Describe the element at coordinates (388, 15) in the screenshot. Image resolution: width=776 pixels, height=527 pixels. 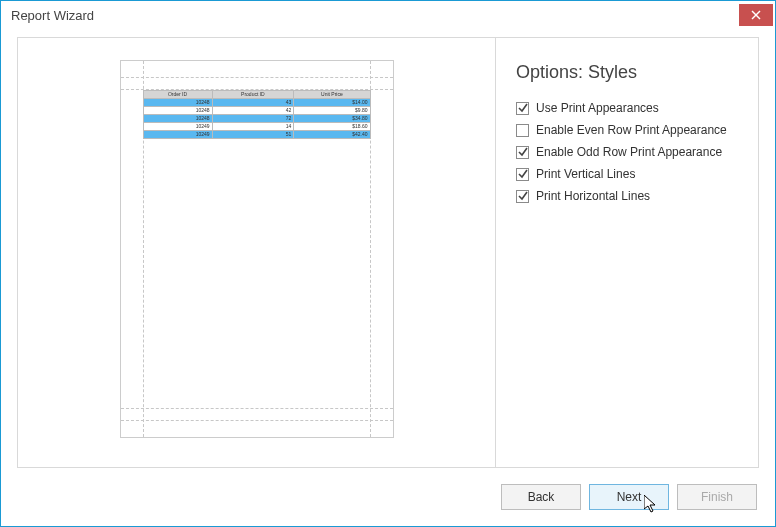
I see `titlebar: Report Wizard` at that location.